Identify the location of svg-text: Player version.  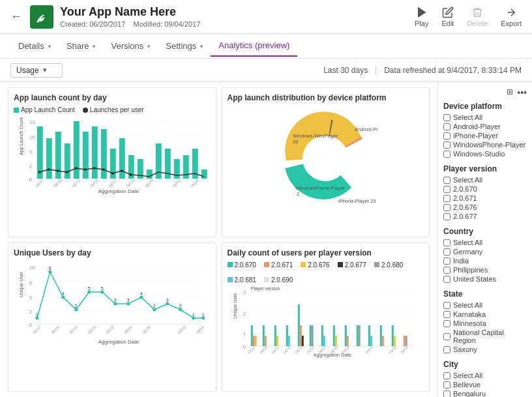
(265, 289).